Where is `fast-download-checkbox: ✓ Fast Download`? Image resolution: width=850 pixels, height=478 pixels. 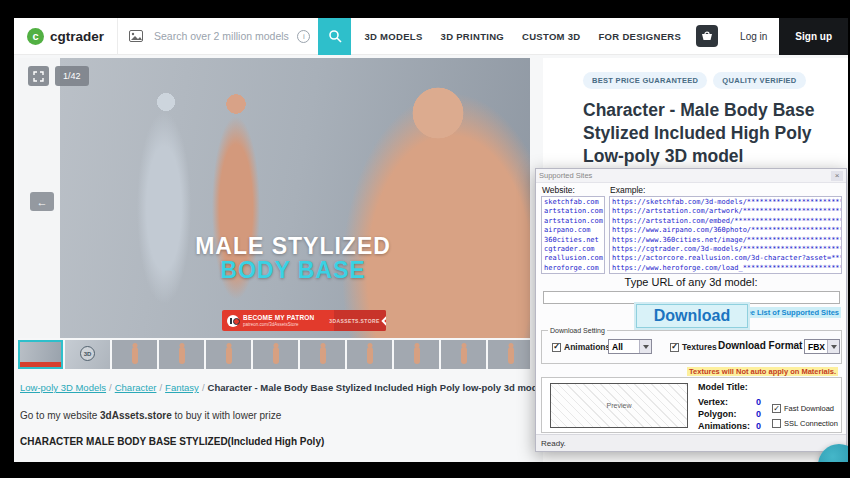 fast-download-checkbox: ✓ Fast Download is located at coordinates (803, 408).